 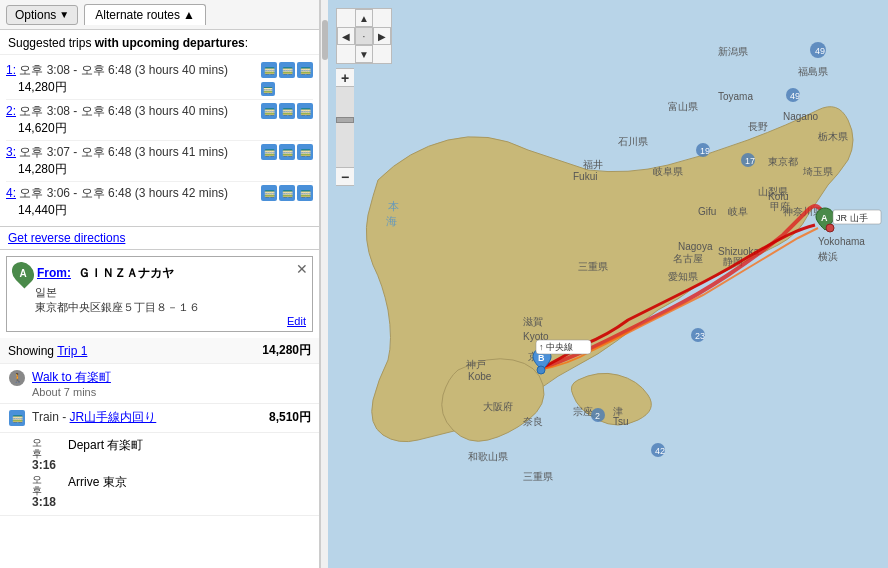 What do you see at coordinates (818, 172) in the screenshot?
I see `svg-text: 埼玉県` at bounding box center [818, 172].